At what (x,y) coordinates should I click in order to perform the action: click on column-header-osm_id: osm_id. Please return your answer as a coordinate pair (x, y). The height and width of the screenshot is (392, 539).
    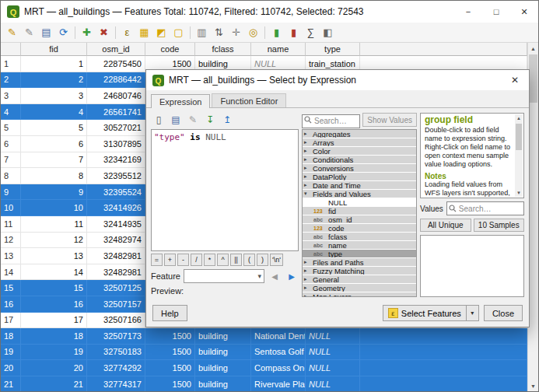
    Looking at the image, I should click on (117, 50).